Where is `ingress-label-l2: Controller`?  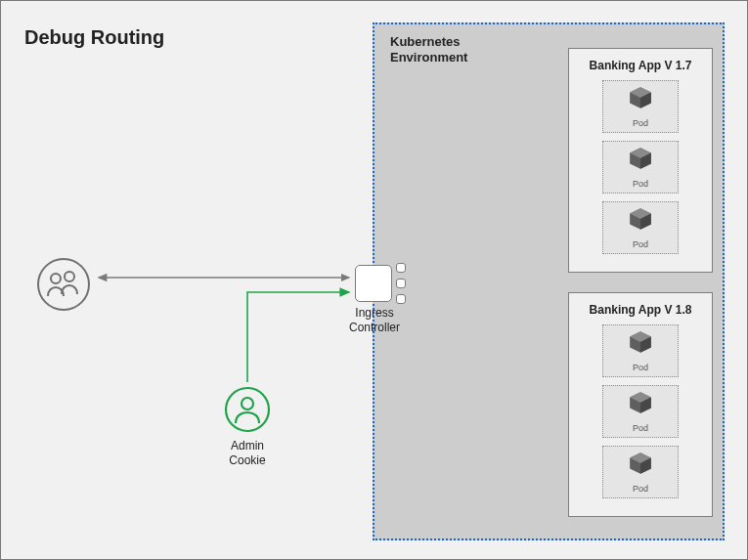 ingress-label-l2: Controller is located at coordinates (374, 327).